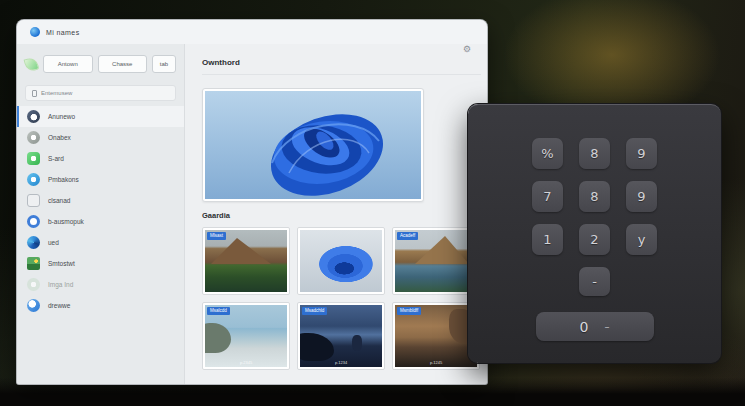 The width and height of the screenshot is (745, 406). What do you see at coordinates (34, 116) in the screenshot?
I see `cloud-icon` at bounding box center [34, 116].